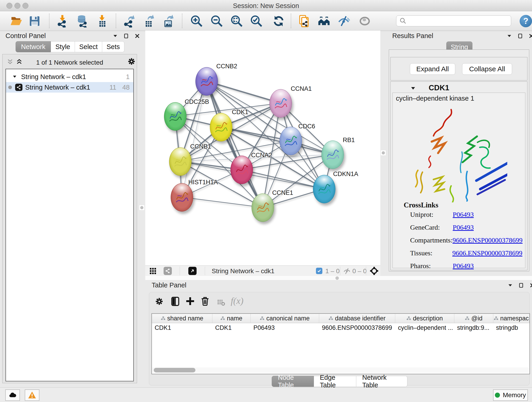 The width and height of the screenshot is (532, 402). What do you see at coordinates (341, 328) in the screenshot?
I see `table-row: CDK1CDK1P064939606.ENSP00000378699cyclin…` at bounding box center [341, 328].